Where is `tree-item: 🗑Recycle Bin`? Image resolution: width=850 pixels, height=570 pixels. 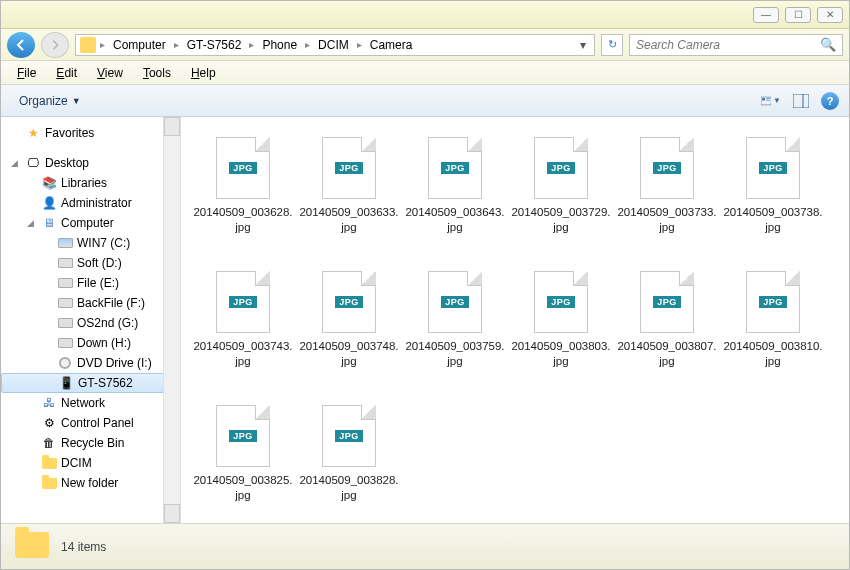 tree-item: 🗑Recycle Bin is located at coordinates (90, 443).